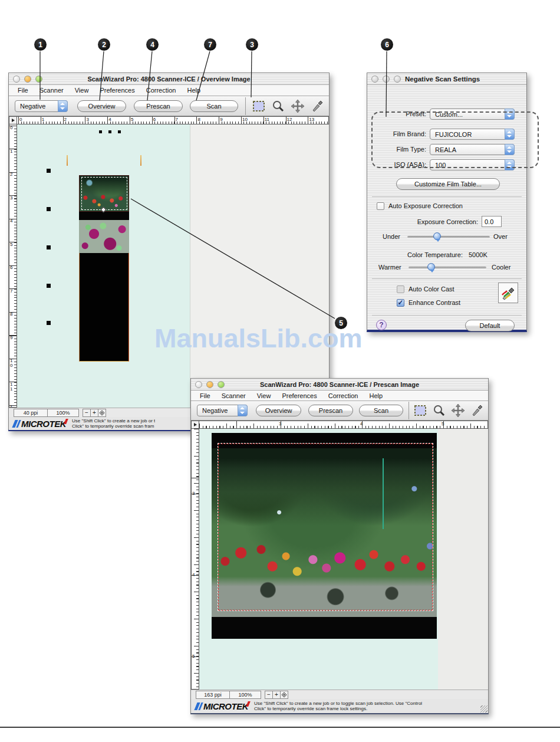  Describe the element at coordinates (141, 160) in the screenshot. I see `calibration-mark` at that location.